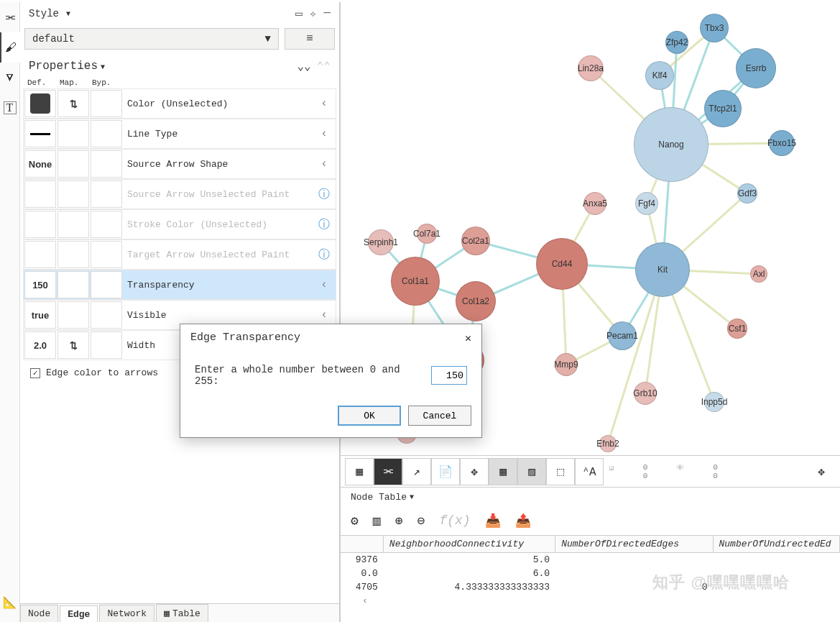 The width and height of the screenshot is (840, 622). I want to click on export-table-icon: 📤, so click(523, 521).